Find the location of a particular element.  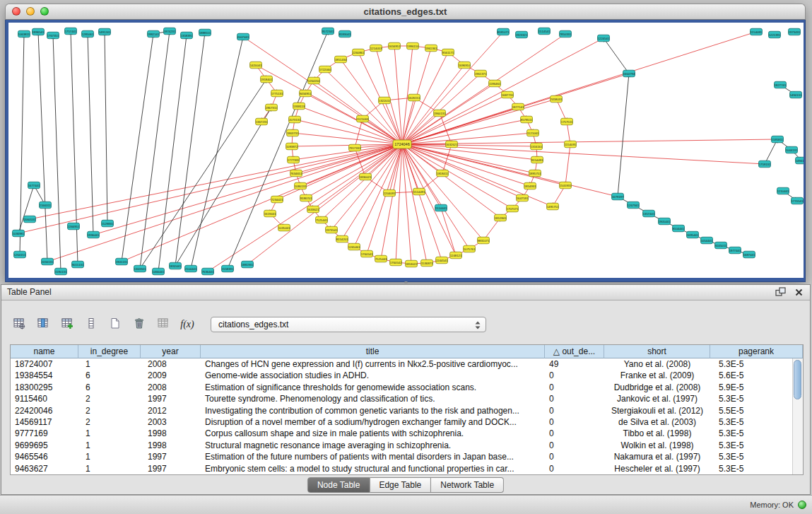

graph-node: 7850331 is located at coordinates (565, 34).